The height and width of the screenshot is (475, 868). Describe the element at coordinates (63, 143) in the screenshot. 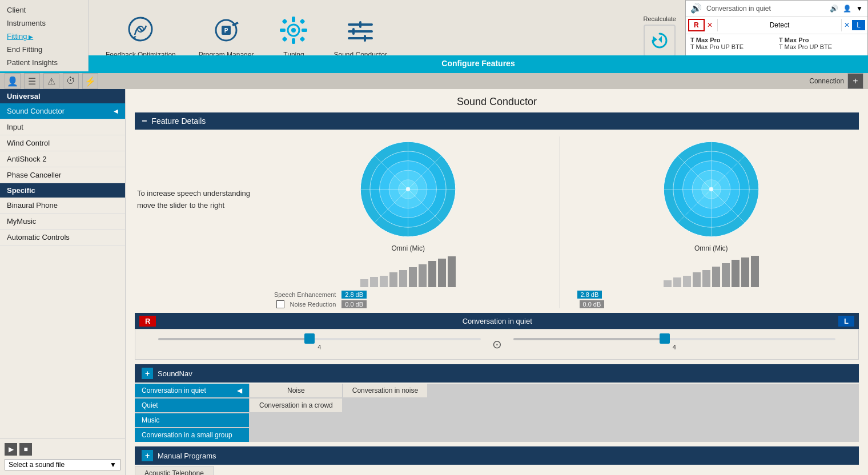

I see `sidebar-item-wind-control: Wind Control` at that location.